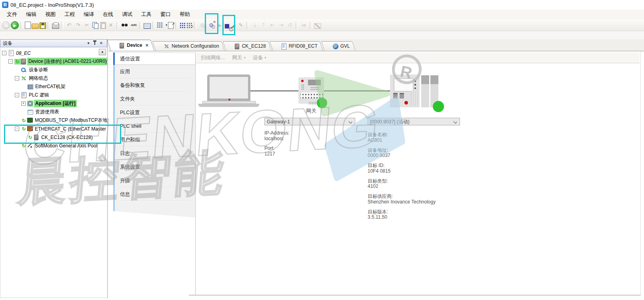 Image resolution: width=644 pixels, height=300 pixels. Describe the element at coordinates (185, 14) in the screenshot. I see `menu-item: 帮助` at that location.